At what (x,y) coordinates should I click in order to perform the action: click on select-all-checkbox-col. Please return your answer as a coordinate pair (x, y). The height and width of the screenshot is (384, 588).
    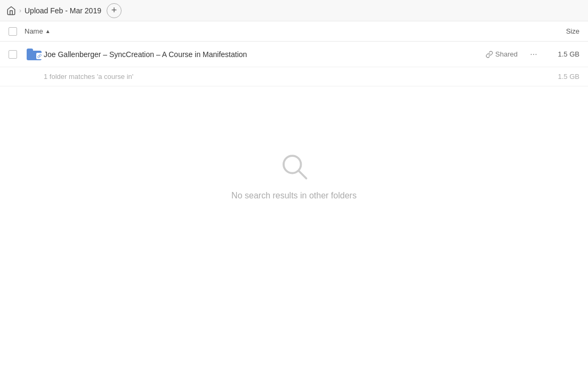
    Looking at the image, I should click on (17, 31).